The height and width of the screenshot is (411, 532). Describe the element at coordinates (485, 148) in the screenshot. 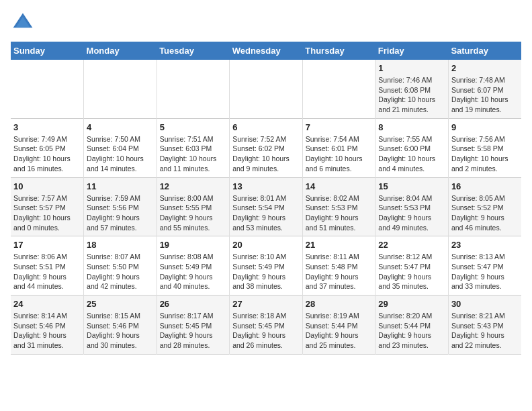

I see `calendar-cell: 9Sunrise: 7:56 AM Sunset: 5:58 PM Daylig…` at that location.